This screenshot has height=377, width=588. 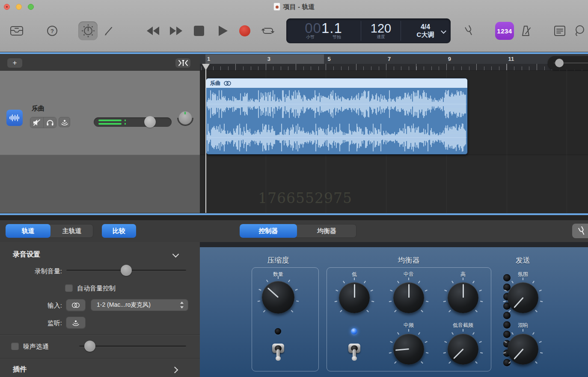 I want to click on eq-toggle, so click(x=354, y=350).